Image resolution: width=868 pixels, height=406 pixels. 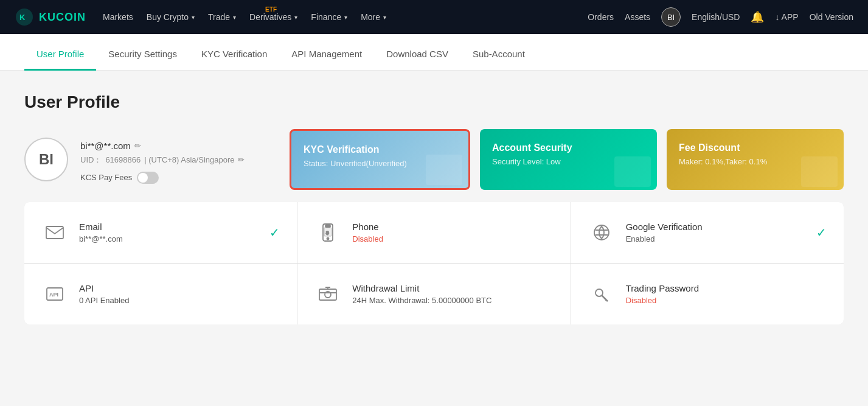 What do you see at coordinates (162, 178) in the screenshot?
I see `kcs-pay-row: KCS Pay Fees` at bounding box center [162, 178].